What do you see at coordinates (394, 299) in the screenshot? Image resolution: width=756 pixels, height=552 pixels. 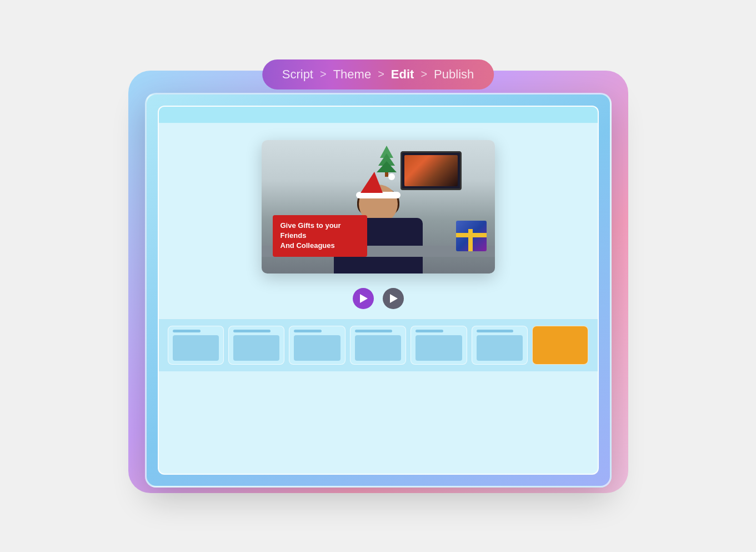 I see `step-play-icon` at bounding box center [394, 299].